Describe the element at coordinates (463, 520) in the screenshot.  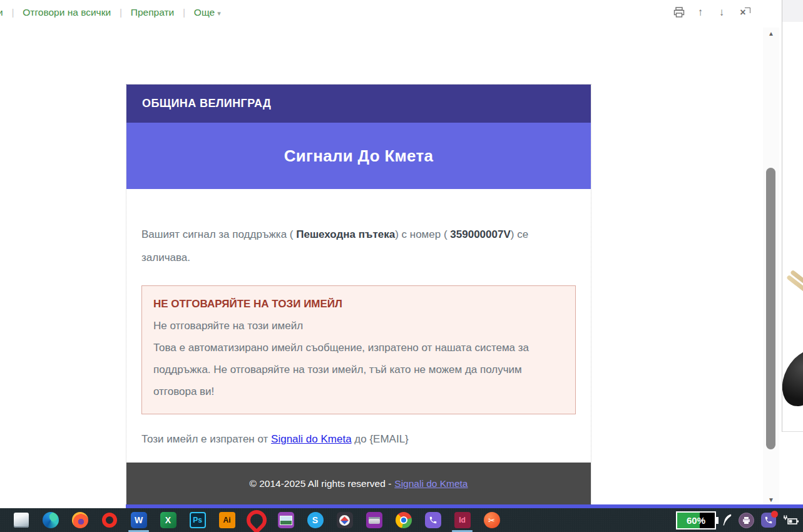
I see `indesign-icon: Id` at that location.